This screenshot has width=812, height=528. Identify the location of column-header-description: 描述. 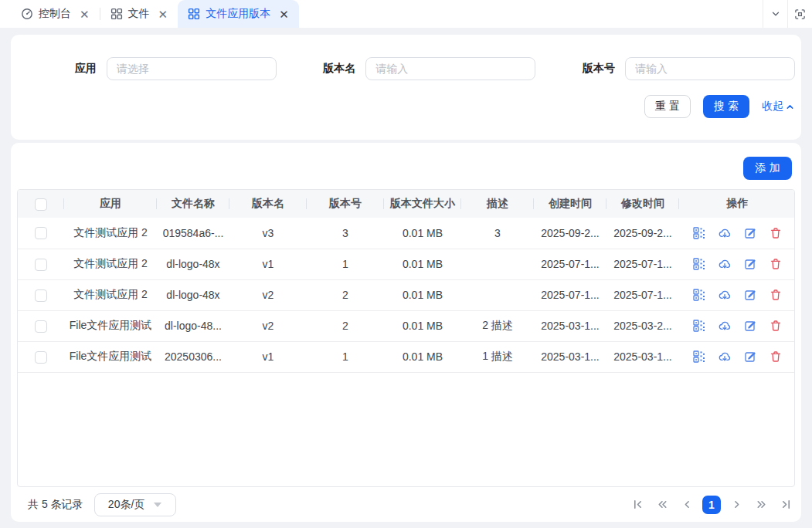
(498, 204).